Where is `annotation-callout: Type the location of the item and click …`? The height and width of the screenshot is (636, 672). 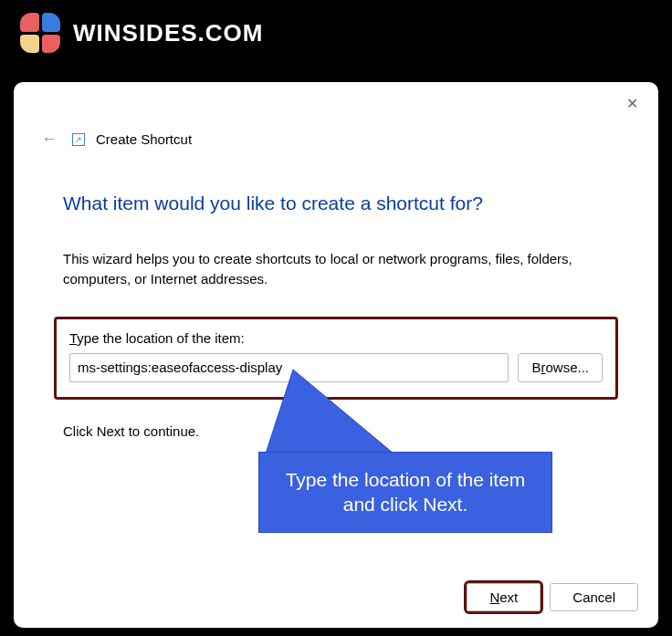 annotation-callout: Type the location of the item and click … is located at coordinates (405, 493).